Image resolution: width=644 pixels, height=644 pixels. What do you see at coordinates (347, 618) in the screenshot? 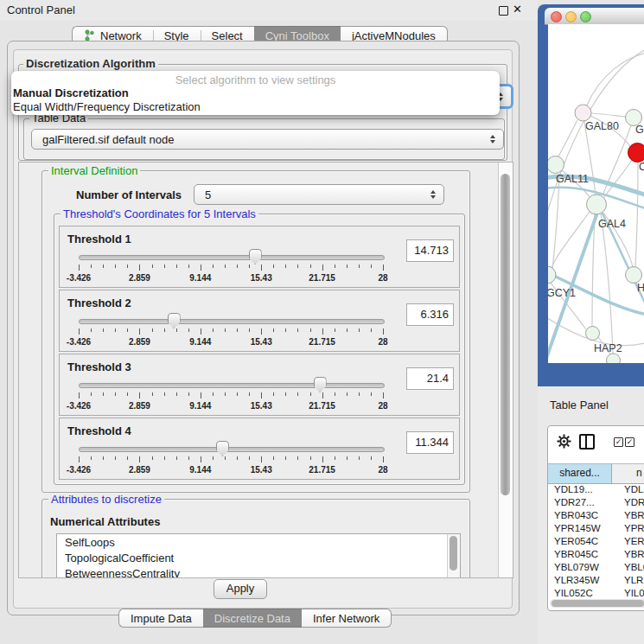
I see `tab-infer-network: Infer Network` at bounding box center [347, 618].